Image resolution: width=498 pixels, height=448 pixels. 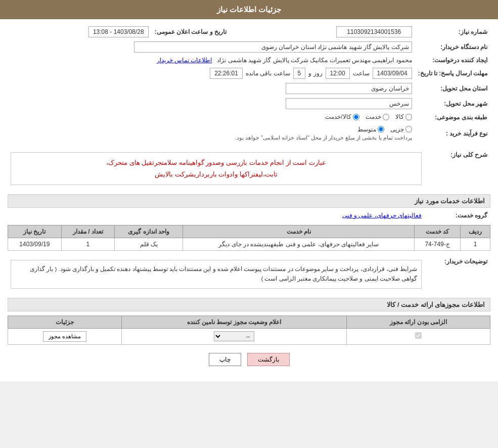 I want to click on description-row: شرح کلی نیاز: عبارت است از انجام خدمات ب…, so click(x=249, y=169).